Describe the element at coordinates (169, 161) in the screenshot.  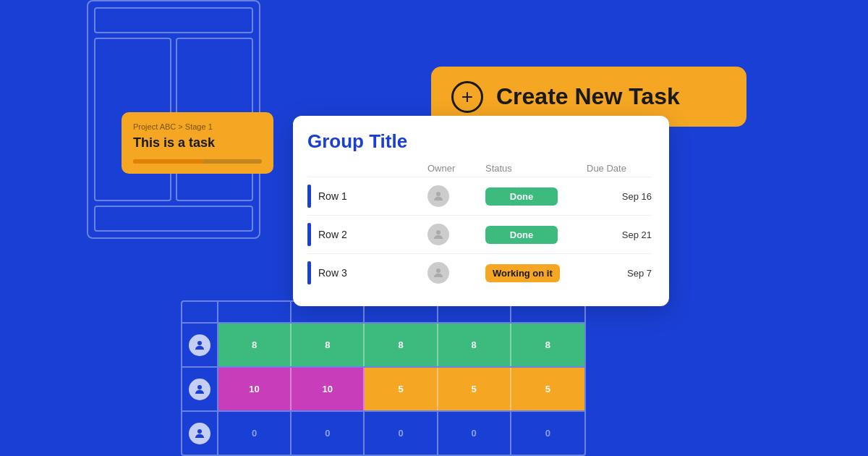
I see `progress-bar-fill` at that location.